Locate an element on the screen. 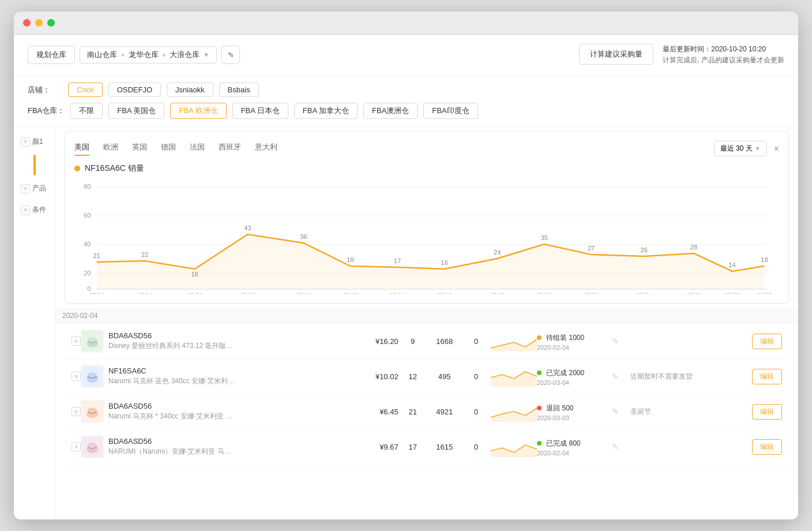 This screenshot has width=812, height=531. store-bsbais: Bsbais is located at coordinates (239, 90).